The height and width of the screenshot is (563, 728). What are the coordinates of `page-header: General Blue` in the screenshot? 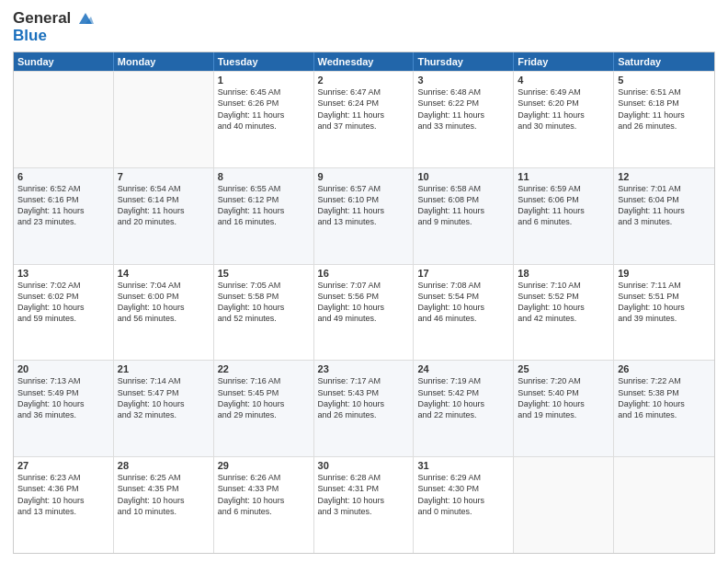 It's located at (364, 27).